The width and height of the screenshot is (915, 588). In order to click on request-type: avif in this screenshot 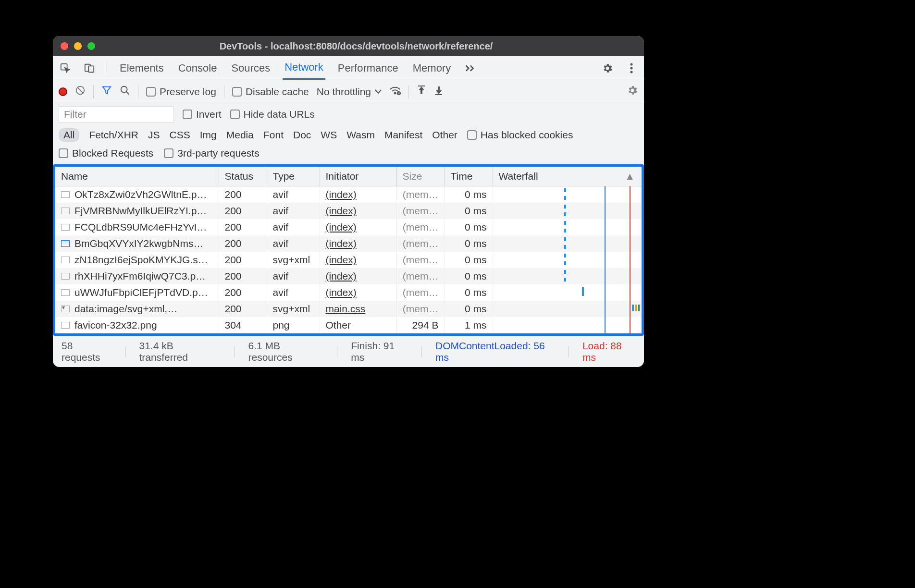, I will do `click(293, 195)`.